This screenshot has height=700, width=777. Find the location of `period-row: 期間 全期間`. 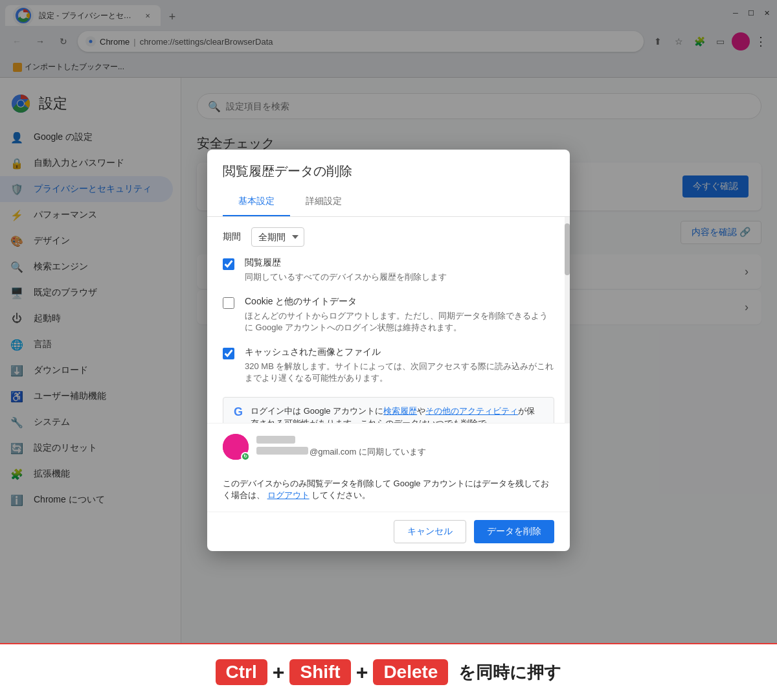

period-row: 期間 全期間 is located at coordinates (388, 237).